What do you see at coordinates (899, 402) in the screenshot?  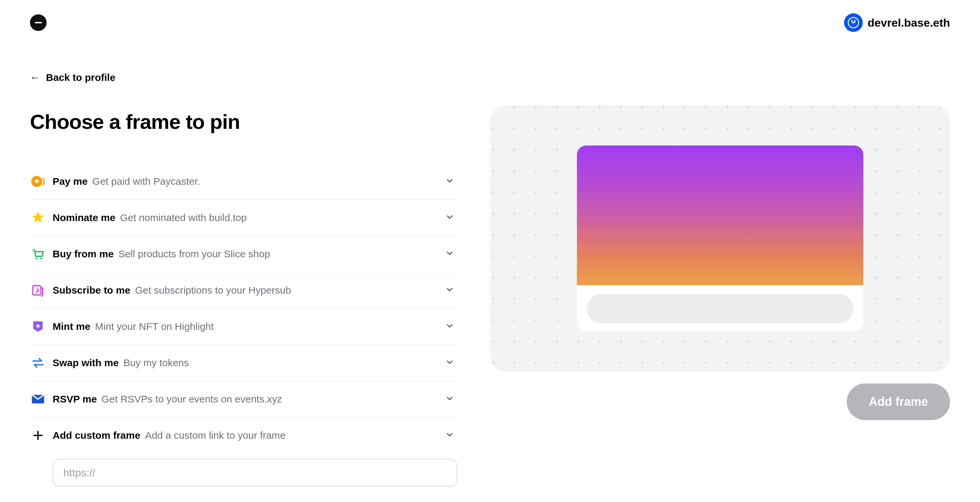 I see `add-frame-button: Add frame` at bounding box center [899, 402].